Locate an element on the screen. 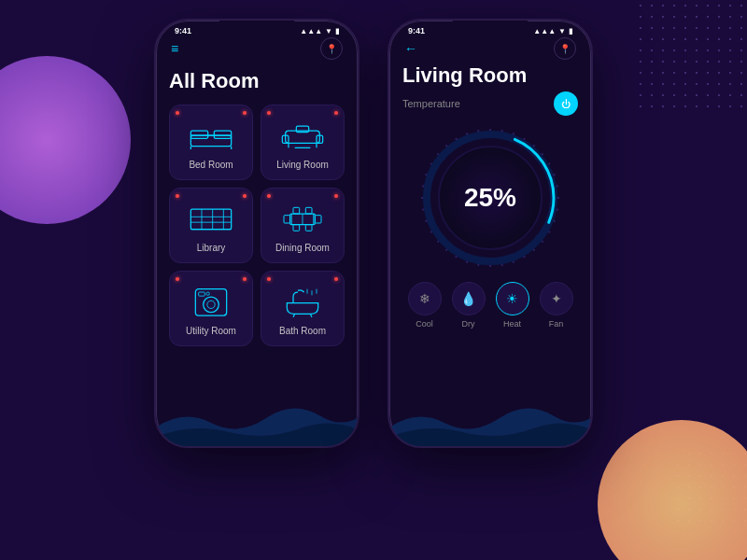 The image size is (747, 560). hamburger-icon: ≡ is located at coordinates (175, 49).